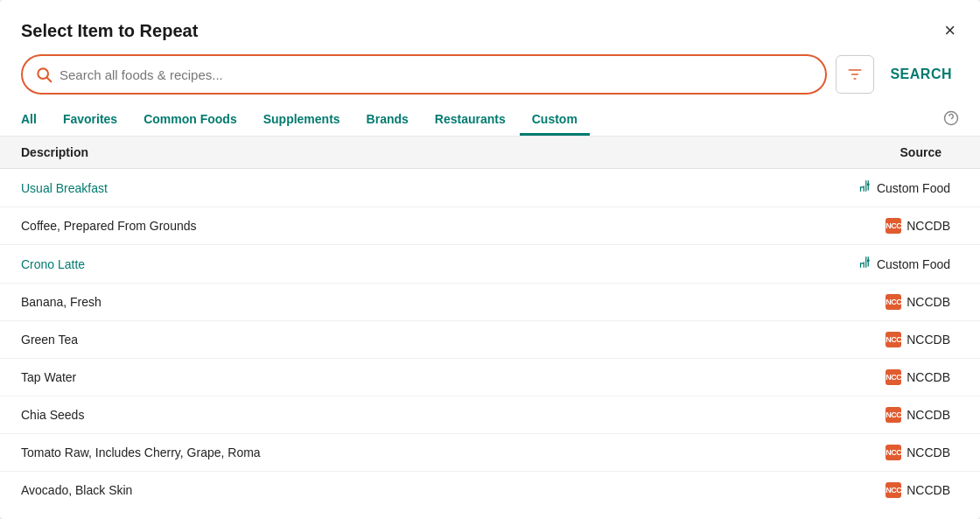 The image size is (980, 519). Describe the element at coordinates (44, 74) in the screenshot. I see `search-icon` at that location.